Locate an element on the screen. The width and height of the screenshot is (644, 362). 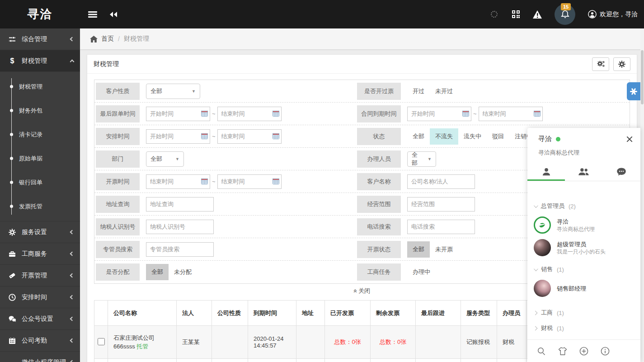
group-invoicing: 开票 (1) is located at coordinates (584, 337).